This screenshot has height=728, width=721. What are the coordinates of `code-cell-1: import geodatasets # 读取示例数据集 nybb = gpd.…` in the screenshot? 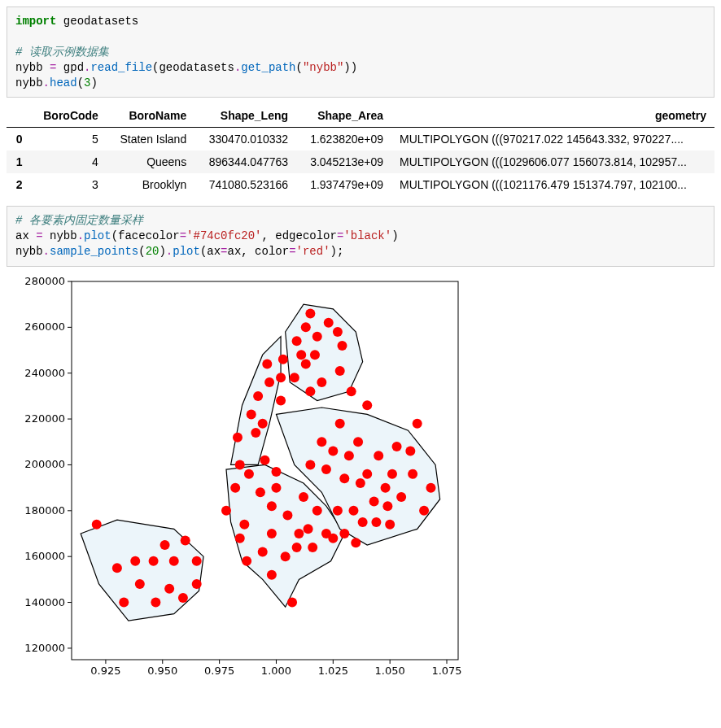 It's located at (360, 52).